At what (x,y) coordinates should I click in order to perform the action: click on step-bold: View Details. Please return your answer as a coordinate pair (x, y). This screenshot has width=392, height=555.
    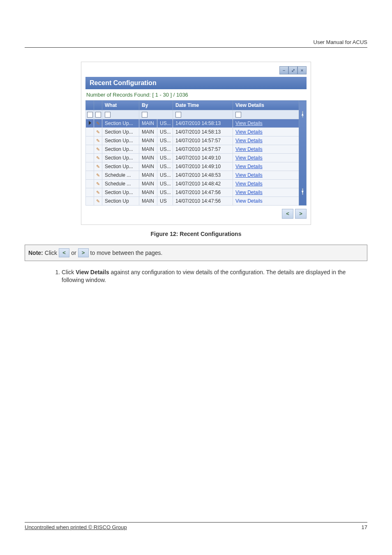
    Looking at the image, I should click on (92, 272).